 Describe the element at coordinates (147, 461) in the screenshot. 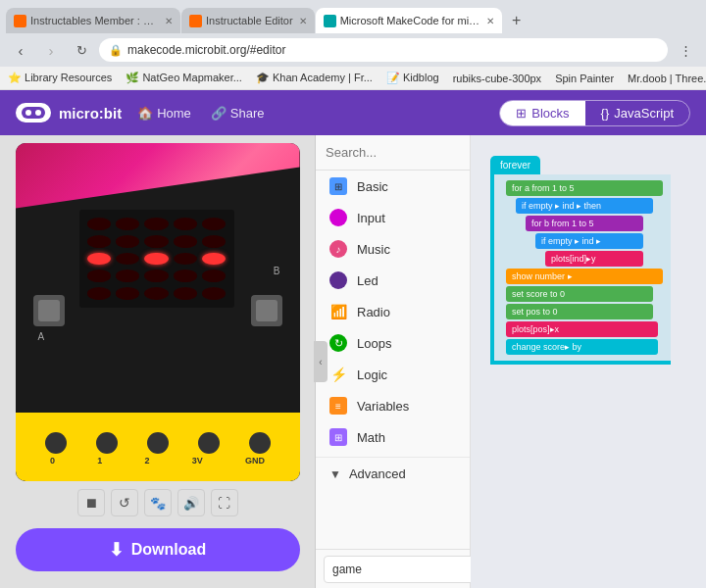

I see `pin-label-2: 2` at that location.